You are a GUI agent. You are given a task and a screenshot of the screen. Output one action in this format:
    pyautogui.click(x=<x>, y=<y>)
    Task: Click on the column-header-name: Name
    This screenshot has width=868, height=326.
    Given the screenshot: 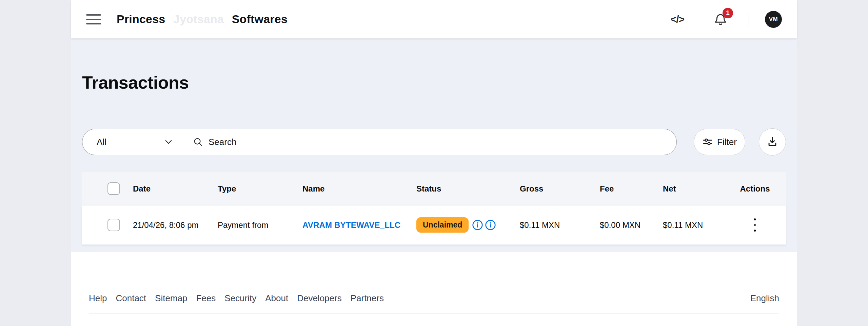 What is the action you would take?
    pyautogui.click(x=359, y=189)
    